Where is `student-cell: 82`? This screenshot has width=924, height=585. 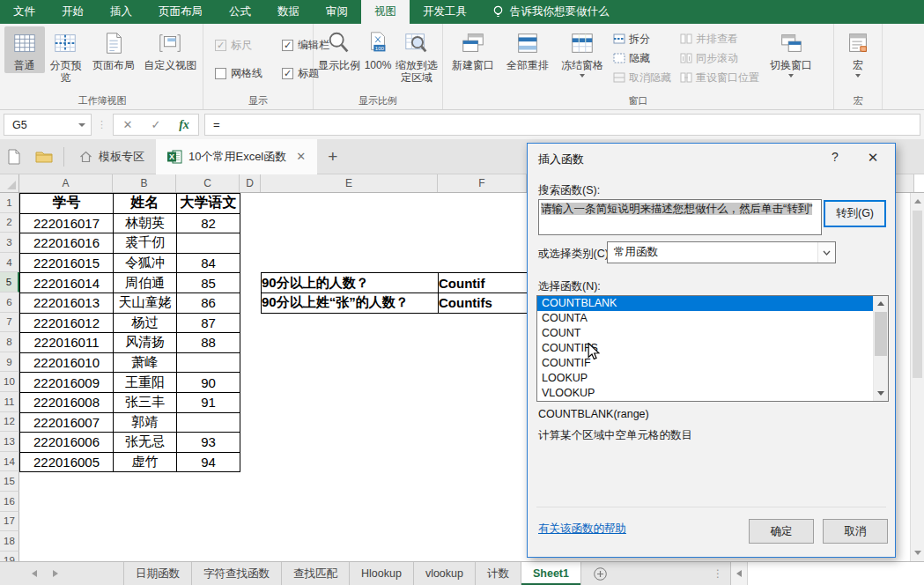
student-cell: 82 is located at coordinates (209, 224).